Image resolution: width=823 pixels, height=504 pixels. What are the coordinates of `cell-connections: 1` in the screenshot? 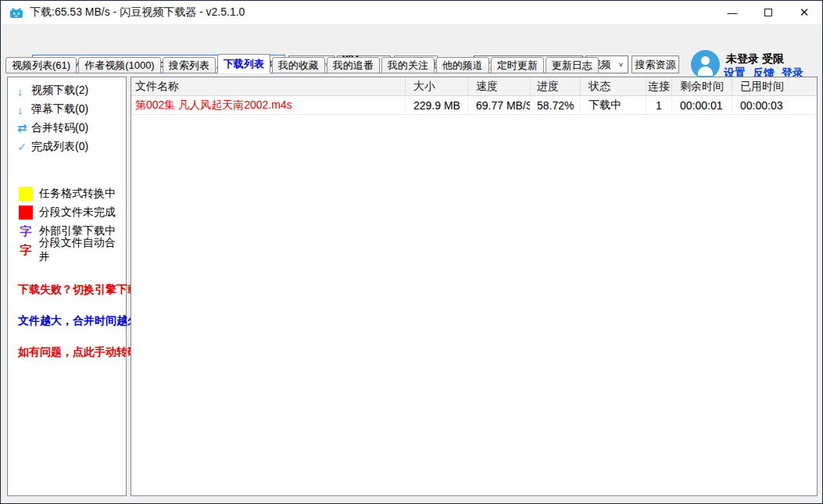 It's located at (660, 105).